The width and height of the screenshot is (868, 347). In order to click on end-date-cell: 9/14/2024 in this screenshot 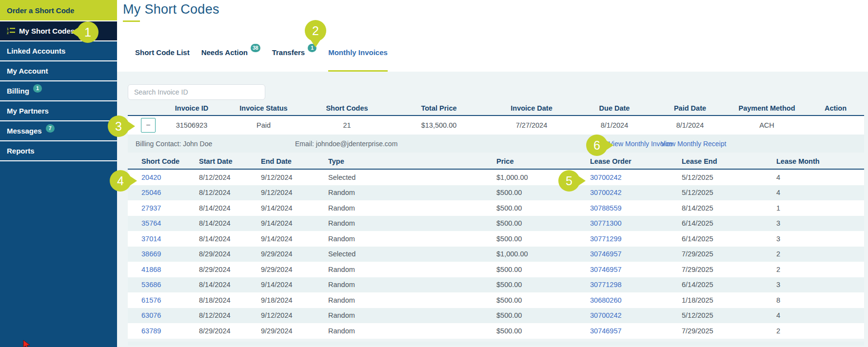, I will do `click(295, 285)`.